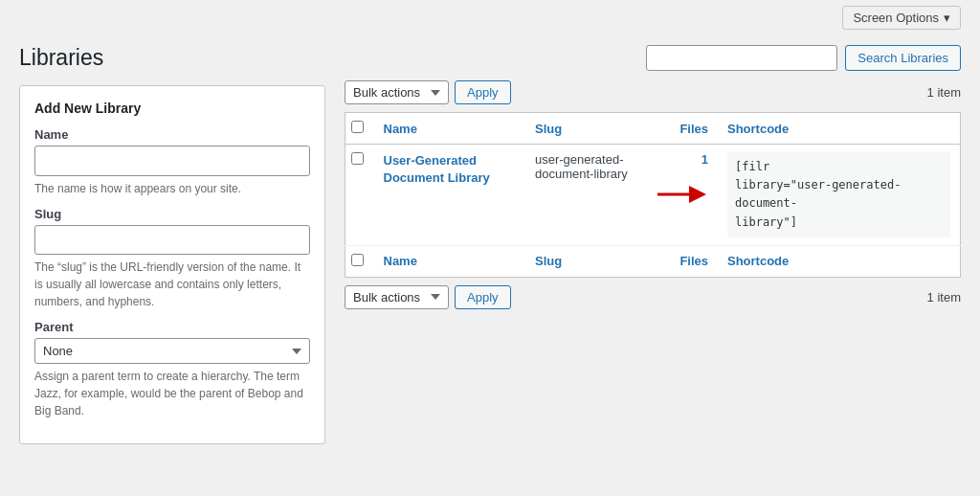 This screenshot has height=496, width=980. I want to click on bottom-slug-header: Slug, so click(593, 260).